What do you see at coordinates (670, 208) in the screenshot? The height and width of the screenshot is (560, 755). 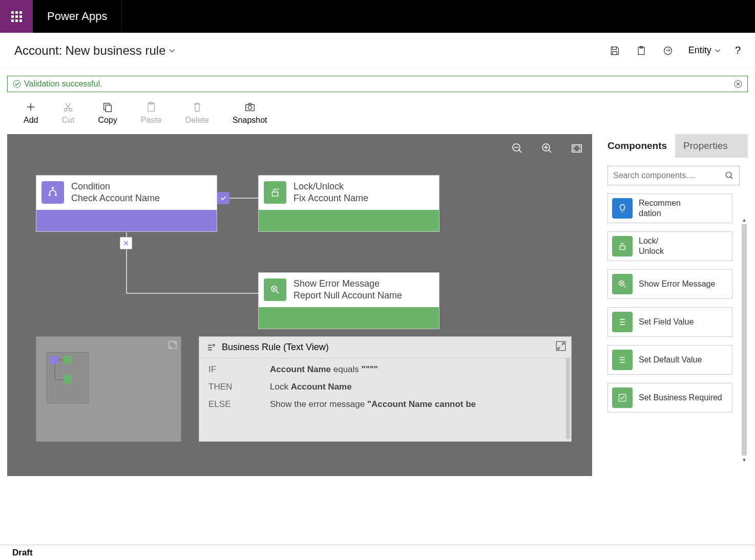 I see `component-recommendation: Recommendation` at bounding box center [670, 208].